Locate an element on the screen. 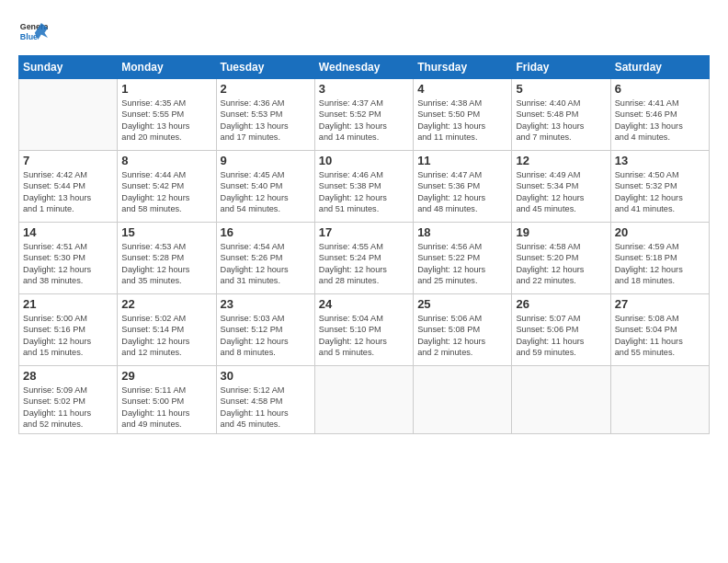  calendar-cell: 9Sunrise: 4:45 AM Sunset: 5:40 PM Daylig… is located at coordinates (265, 187).